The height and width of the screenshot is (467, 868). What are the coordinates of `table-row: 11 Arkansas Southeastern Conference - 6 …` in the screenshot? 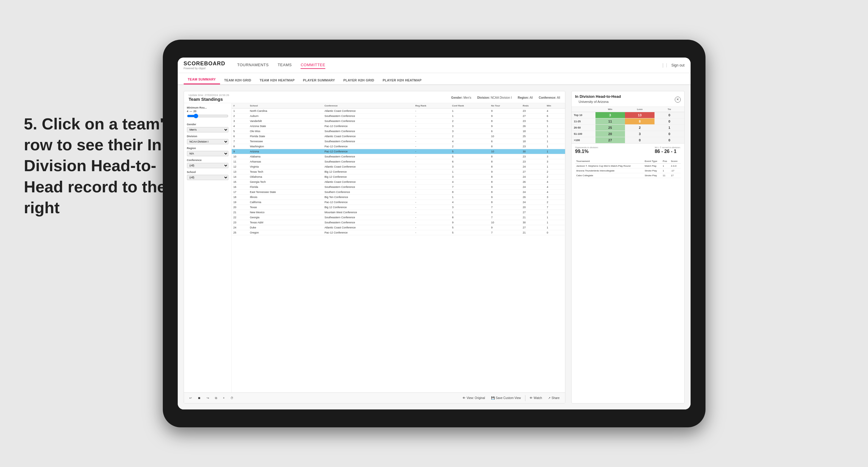 It's located at (398, 162).